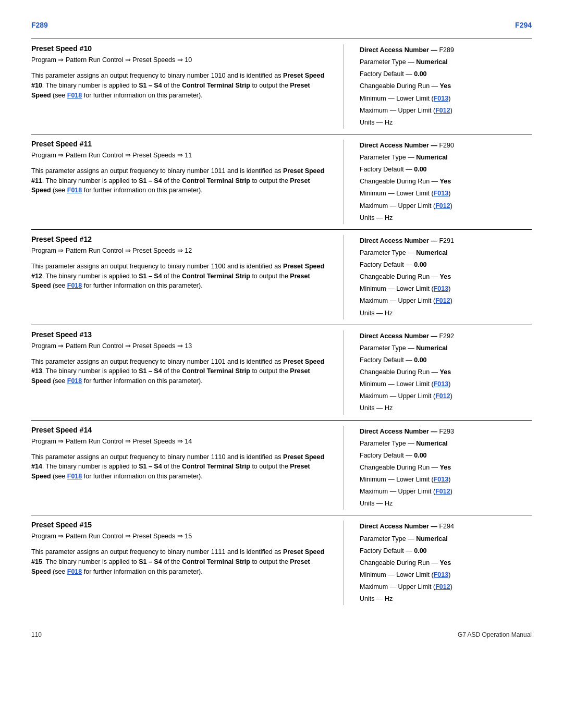 This screenshot has height=728, width=563. What do you see at coordinates (179, 59) in the screenshot?
I see `param-path-p10: Program ⇒ Pattern Run Control ⇒ Preset S…` at bounding box center [179, 59].